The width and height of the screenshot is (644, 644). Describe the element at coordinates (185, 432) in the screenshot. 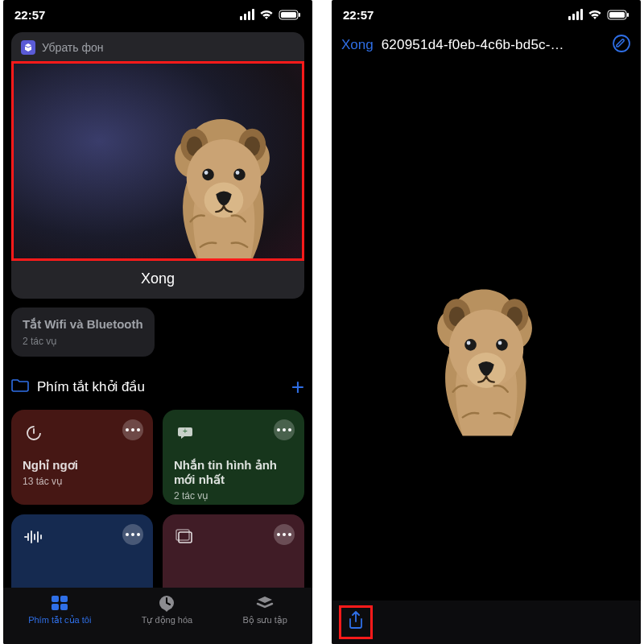

I see `message-icon: +` at that location.